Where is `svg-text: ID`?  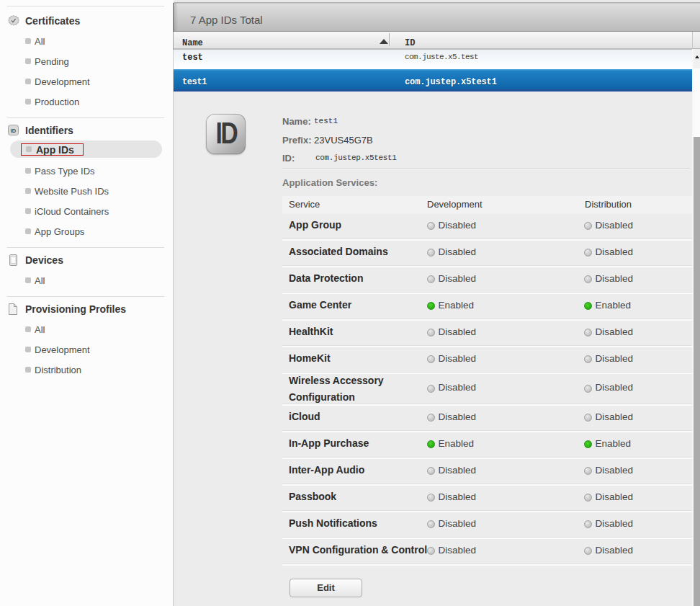 svg-text: ID is located at coordinates (14, 131).